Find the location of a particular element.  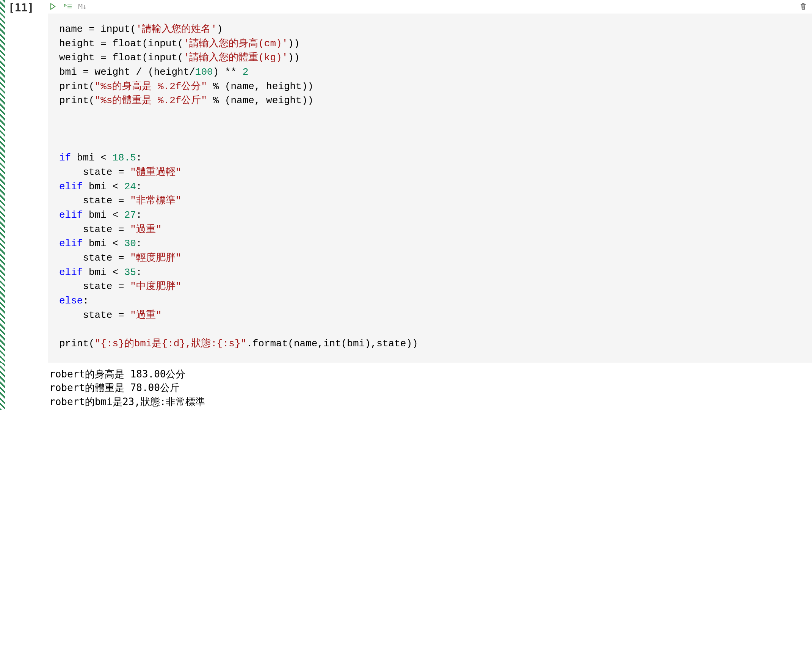

output-gutter is located at coordinates (3, 386).